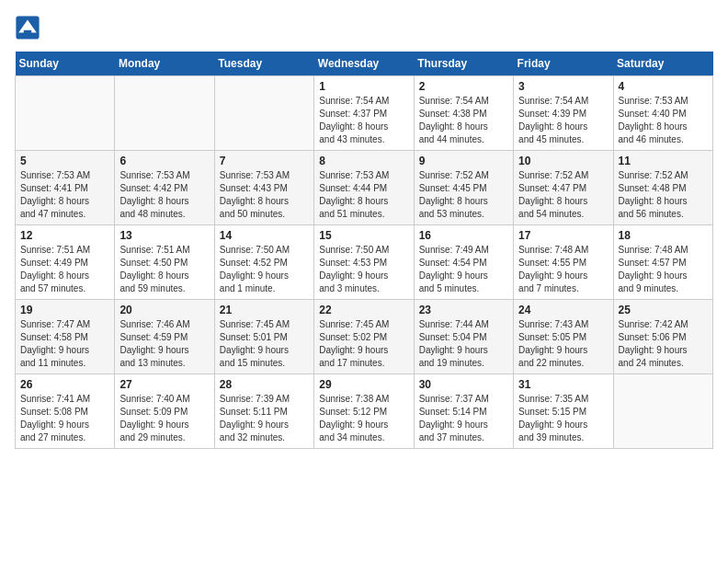  Describe the element at coordinates (364, 161) in the screenshot. I see `day-number: 8` at that location.